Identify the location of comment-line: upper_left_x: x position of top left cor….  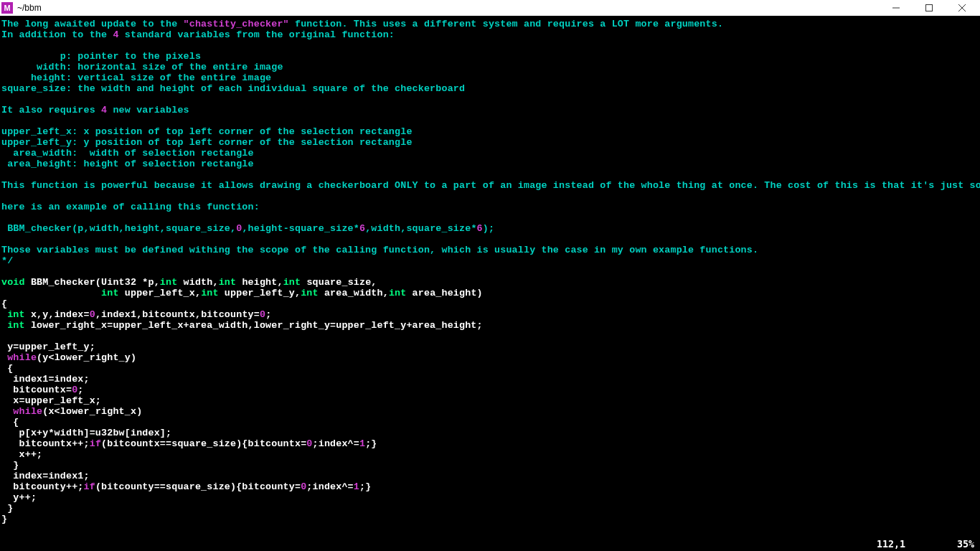
(207, 132).